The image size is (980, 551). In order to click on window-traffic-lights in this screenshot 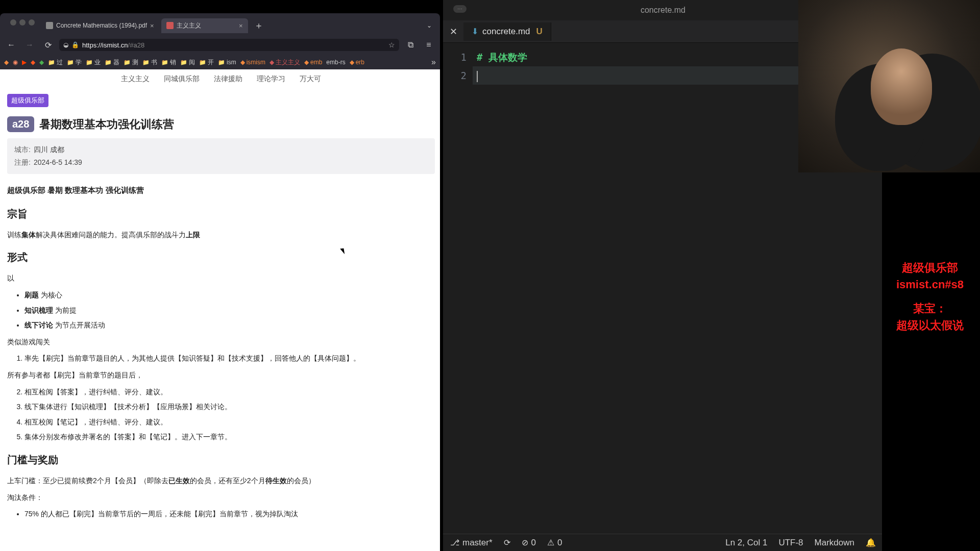, I will do `click(22, 22)`.